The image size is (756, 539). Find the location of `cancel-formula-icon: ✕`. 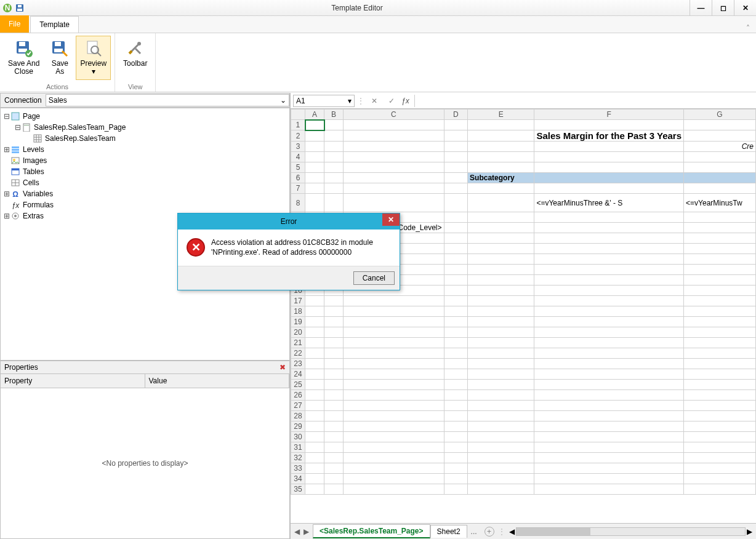

cancel-formula-icon: ✕ is located at coordinates (374, 101).